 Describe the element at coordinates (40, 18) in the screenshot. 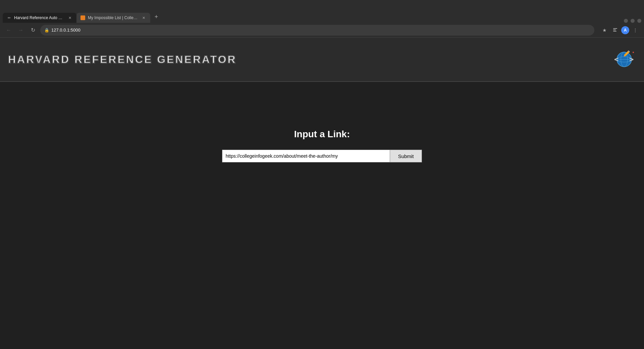

I see `tab-harvard-reference: ✏ Harvard Reference Auto Builder ✕` at that location.